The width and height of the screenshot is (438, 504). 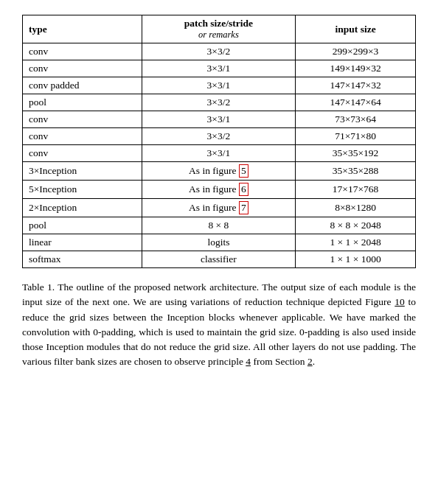 I want to click on table-row: softmaxclassifier1 × 1 × 1000, so click(x=220, y=259).